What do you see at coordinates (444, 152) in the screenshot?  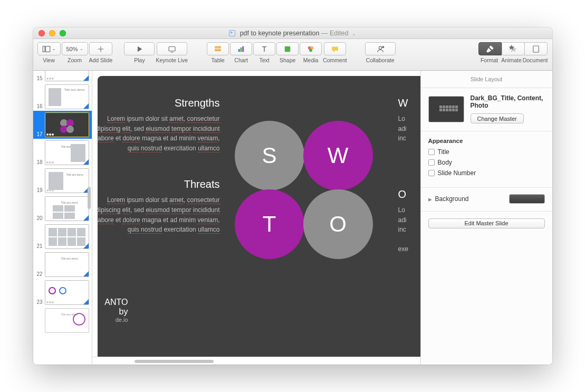 I see `title-checkbox-label: Title` at bounding box center [444, 152].